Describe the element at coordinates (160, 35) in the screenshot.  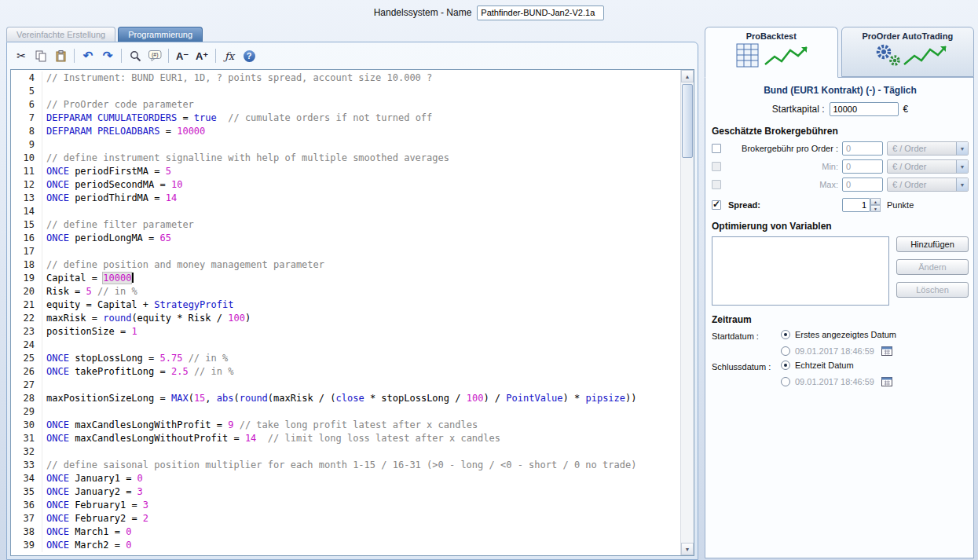
I see `tab-programmierung: Programmierung` at that location.